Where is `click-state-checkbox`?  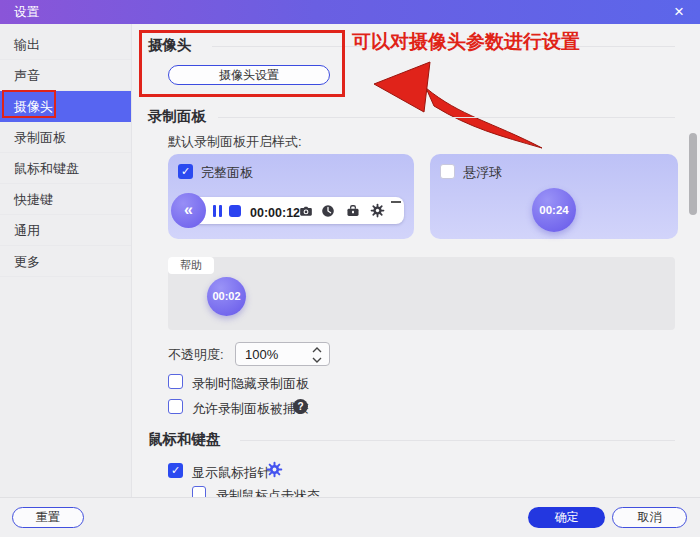 click-state-checkbox is located at coordinates (199, 492).